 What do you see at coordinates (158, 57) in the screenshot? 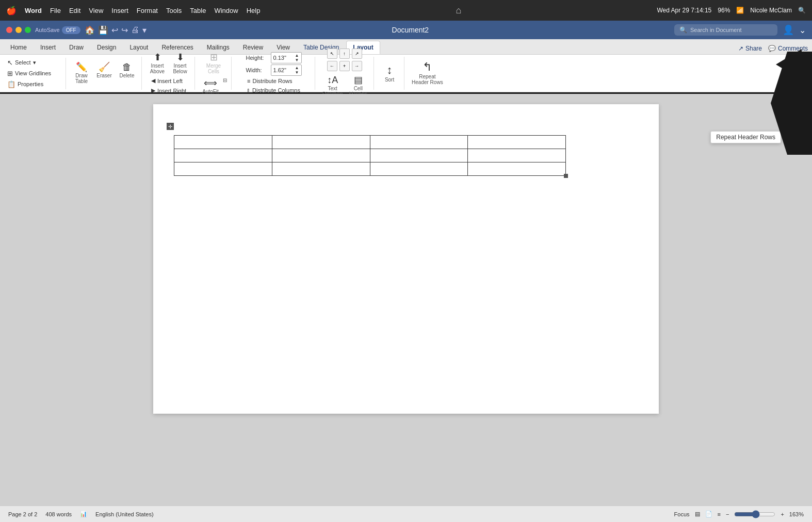
I see `insert-above-icon: ⬆` at bounding box center [158, 57].